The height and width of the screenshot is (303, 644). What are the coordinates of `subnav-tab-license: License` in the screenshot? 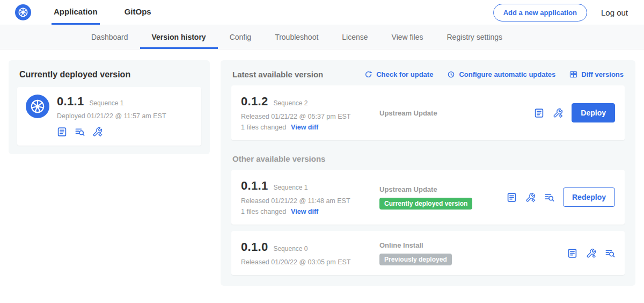 It's located at (355, 37).